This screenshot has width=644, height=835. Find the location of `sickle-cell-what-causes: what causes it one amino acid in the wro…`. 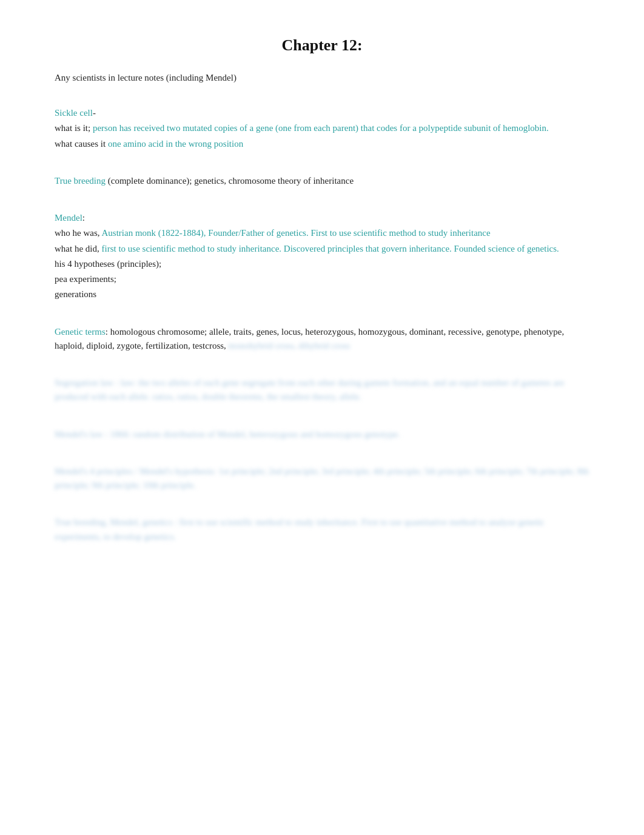

sickle-cell-what-causes: what causes it one amino acid in the wro… is located at coordinates (322, 144).